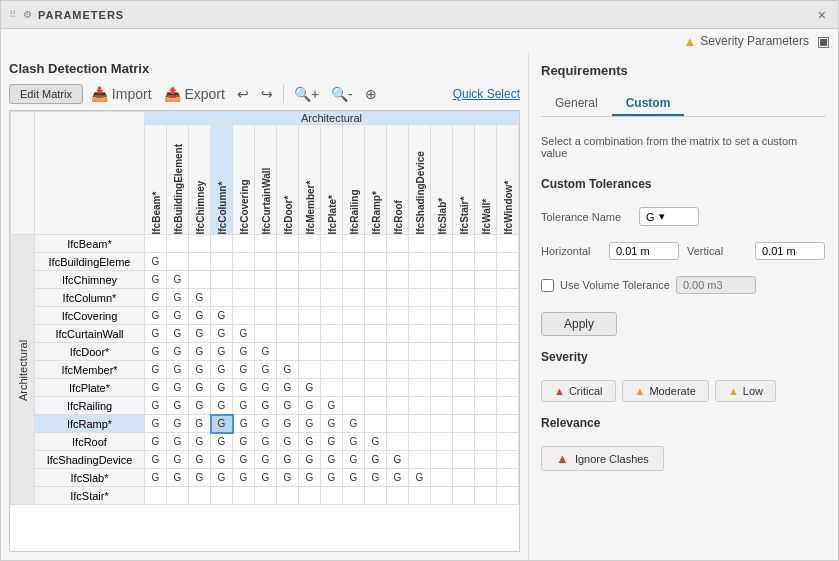 The image size is (839, 561). I want to click on edit-matrix-button: Edit Matrix, so click(46, 94).